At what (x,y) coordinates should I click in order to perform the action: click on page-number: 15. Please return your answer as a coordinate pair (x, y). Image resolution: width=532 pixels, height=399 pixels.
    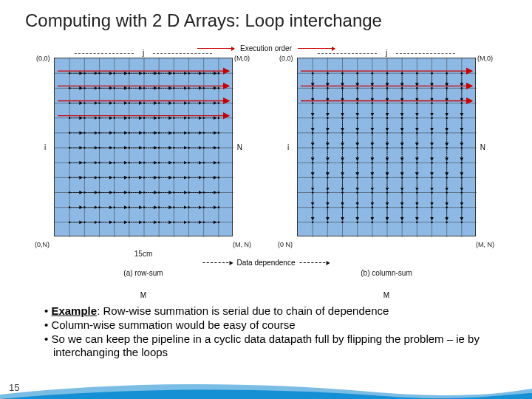
    Looking at the image, I should click on (14, 387).